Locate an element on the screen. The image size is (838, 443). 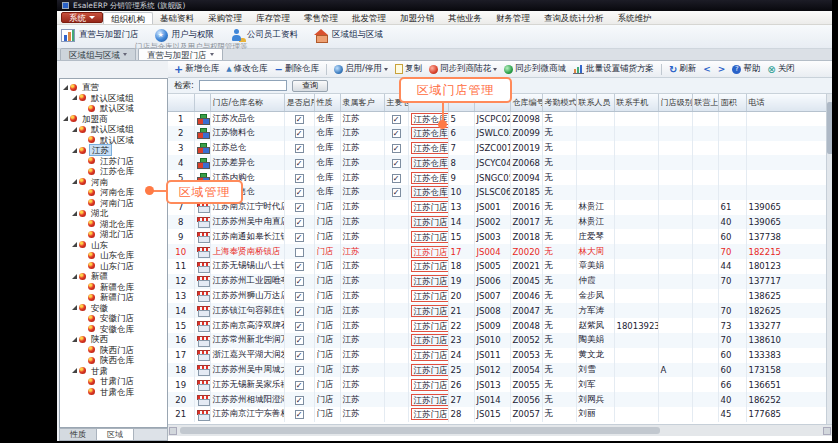
column-header is located at coordinates (181, 102).